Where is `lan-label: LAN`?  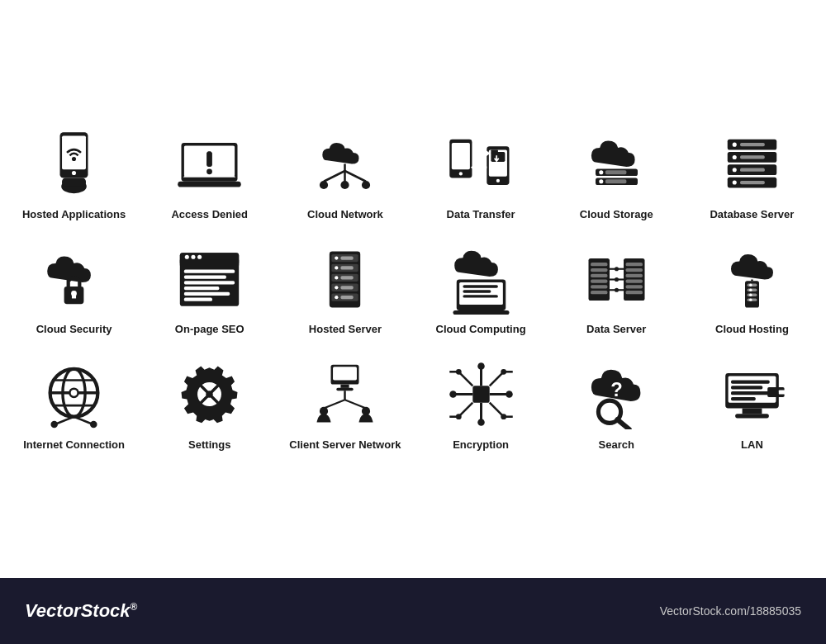
lan-label: LAN is located at coordinates (752, 445).